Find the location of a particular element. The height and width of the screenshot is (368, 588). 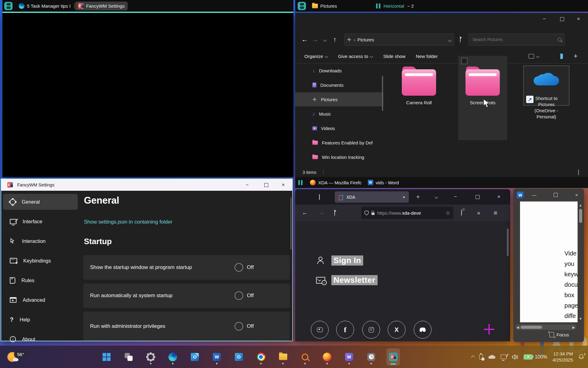

selection-checkbox is located at coordinates (464, 61).